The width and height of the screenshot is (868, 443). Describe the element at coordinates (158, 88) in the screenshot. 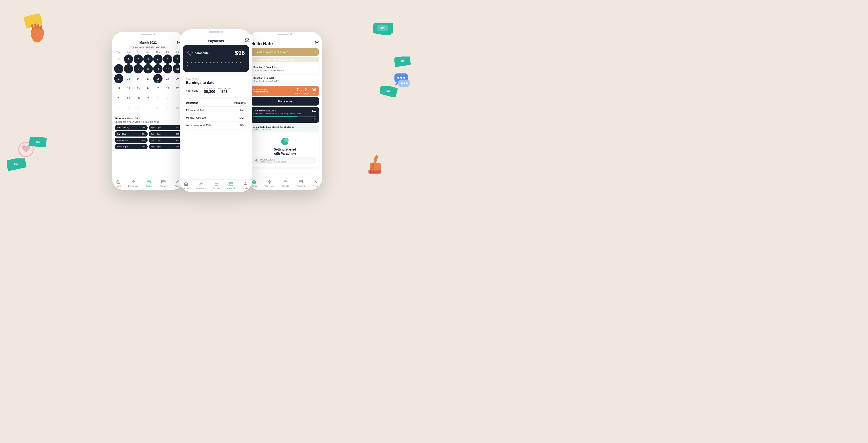

I see `cal-cell: 25` at that location.